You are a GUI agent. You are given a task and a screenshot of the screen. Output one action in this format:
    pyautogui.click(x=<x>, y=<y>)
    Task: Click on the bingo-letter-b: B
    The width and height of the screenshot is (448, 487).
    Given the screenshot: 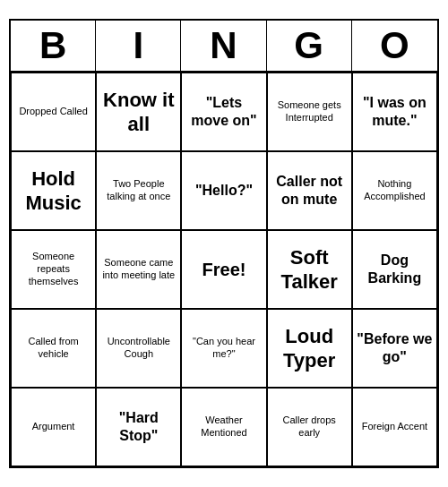 What is the action you would take?
    pyautogui.click(x=54, y=46)
    